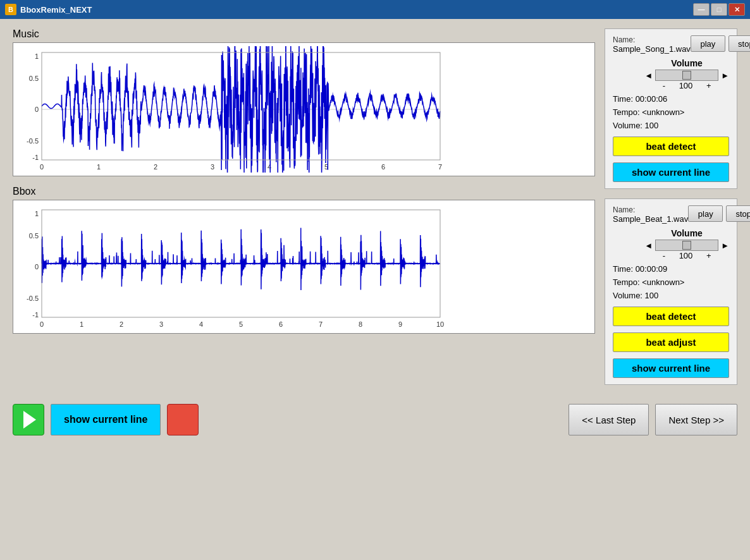 This screenshot has width=750, height=560. I want to click on window-title: BboxRemix_NEXT, so click(56, 10).